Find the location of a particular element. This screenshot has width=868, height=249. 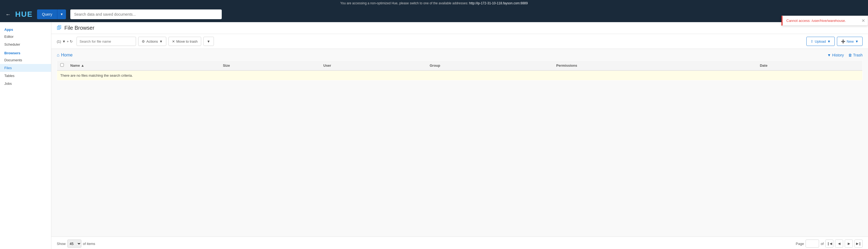

actions-button: ⚙ Actions ▼ is located at coordinates (152, 41).